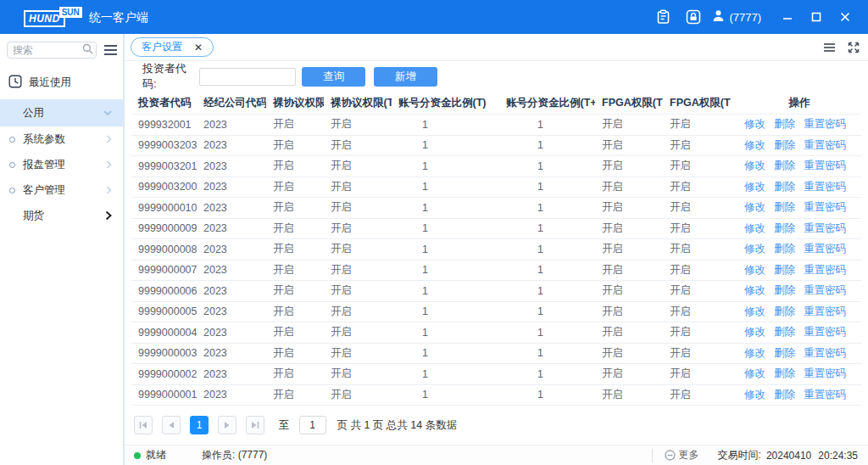 Image resolution: width=868 pixels, height=465 pixels. Describe the element at coordinates (227, 425) in the screenshot. I see `next-page-button` at that location.